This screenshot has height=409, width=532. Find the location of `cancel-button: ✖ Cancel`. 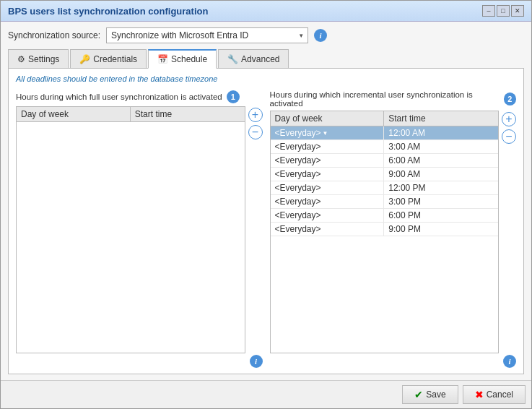

cancel-button: ✖ Cancel is located at coordinates (494, 395).